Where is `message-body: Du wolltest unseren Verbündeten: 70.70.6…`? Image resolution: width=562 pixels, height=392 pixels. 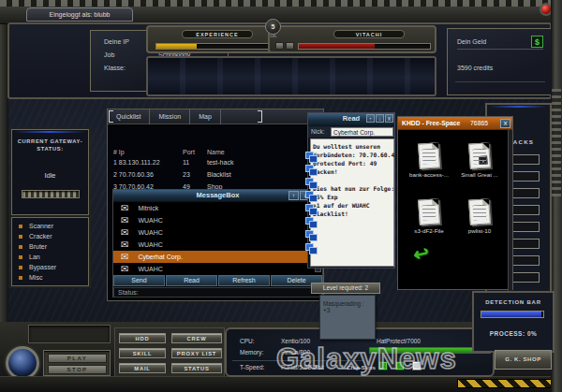 message-body: Du wolltest unseren Verbündeten: 70.70.6… is located at coordinates (352, 202).